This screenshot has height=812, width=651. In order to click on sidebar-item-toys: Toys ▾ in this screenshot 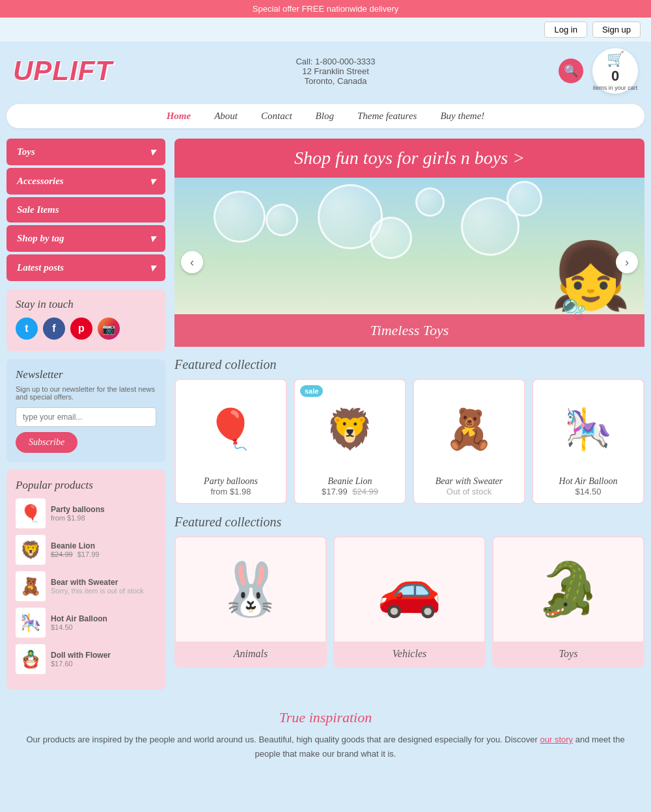, I will do `click(86, 152)`.